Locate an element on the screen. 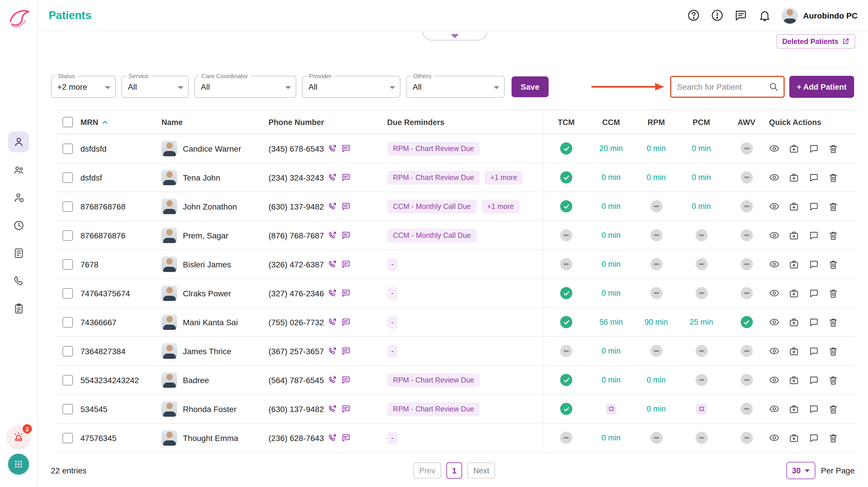 This screenshot has width=868, height=487. patient-name: Clraks Power is located at coordinates (207, 293).